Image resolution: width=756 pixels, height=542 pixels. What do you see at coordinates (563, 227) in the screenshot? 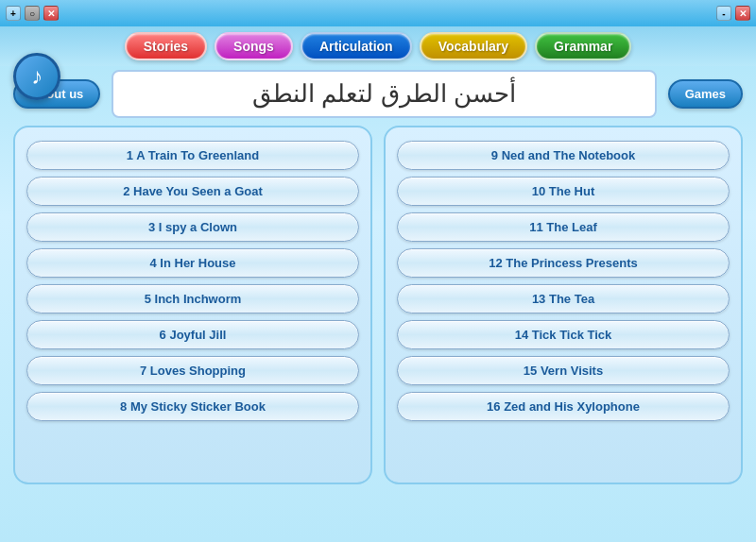
I see `list-item-11: 11 The Leaf` at bounding box center [563, 227].